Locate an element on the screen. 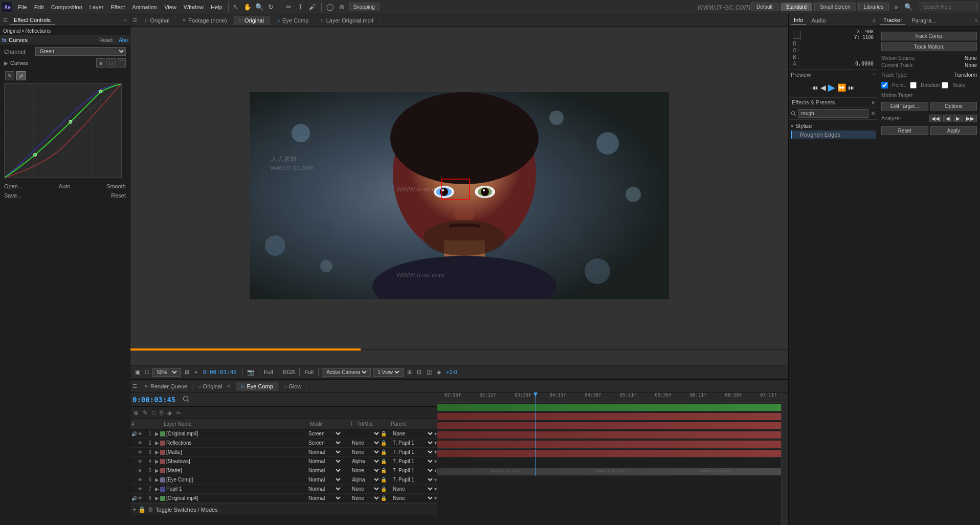  prev-last: ⏭ is located at coordinates (852, 88).